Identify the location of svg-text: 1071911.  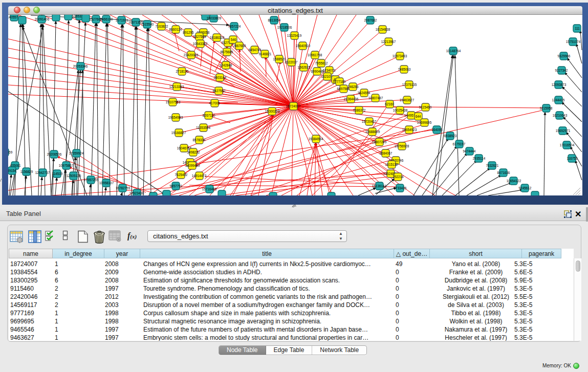
(122, 20).